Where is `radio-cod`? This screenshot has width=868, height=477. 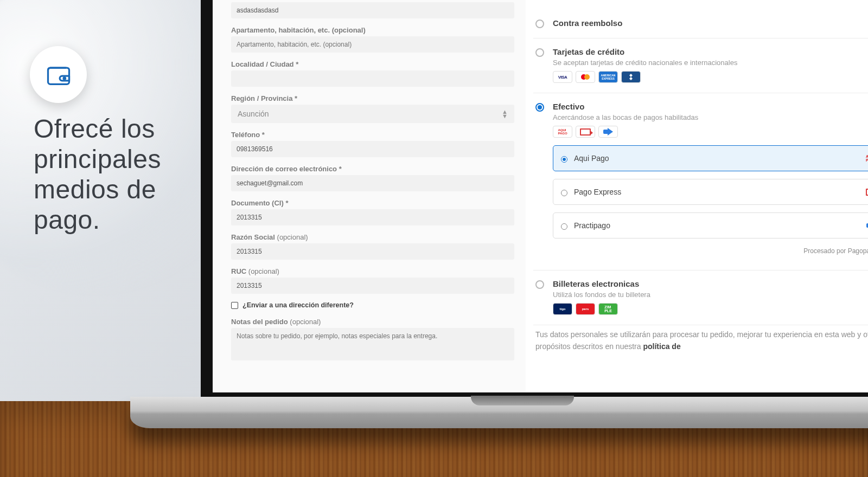
radio-cod is located at coordinates (540, 24).